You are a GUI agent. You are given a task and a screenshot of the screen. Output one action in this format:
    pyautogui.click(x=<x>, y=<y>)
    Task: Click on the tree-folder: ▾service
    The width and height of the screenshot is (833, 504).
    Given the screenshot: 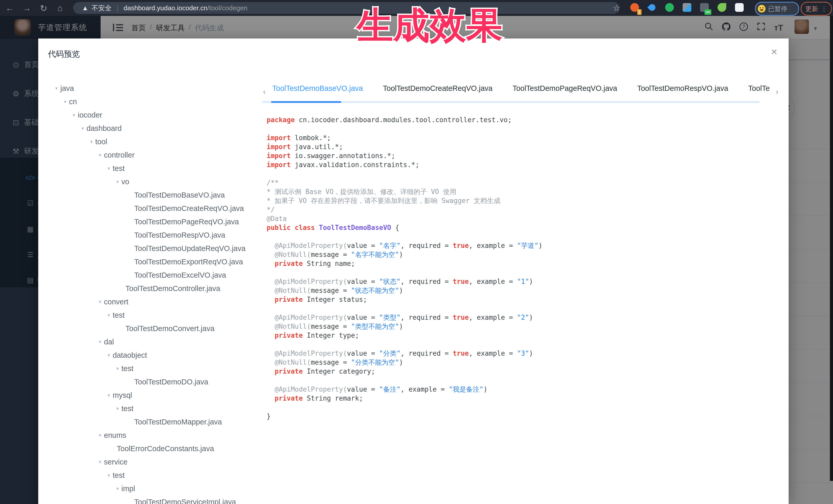 What is the action you would take?
    pyautogui.click(x=113, y=462)
    